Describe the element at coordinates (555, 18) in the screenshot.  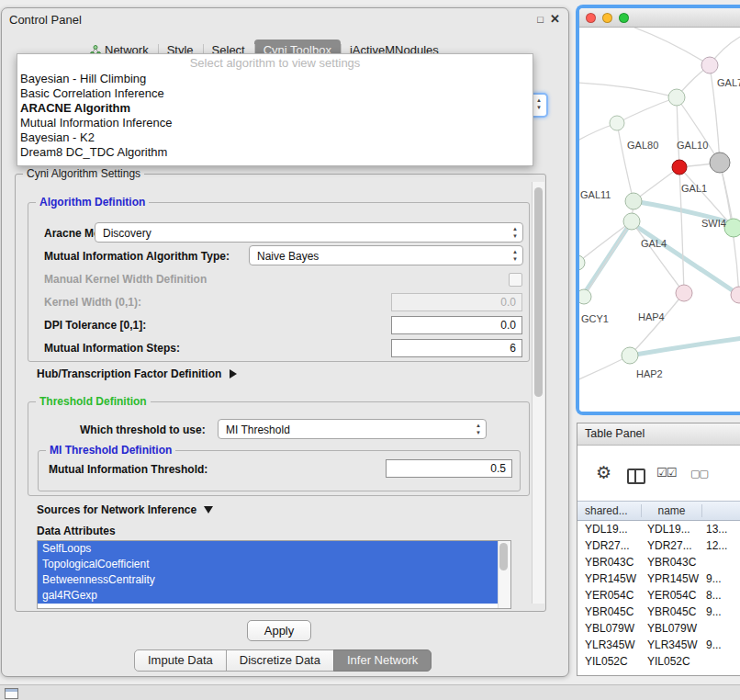
I see `close-window-icon: ✕` at that location.